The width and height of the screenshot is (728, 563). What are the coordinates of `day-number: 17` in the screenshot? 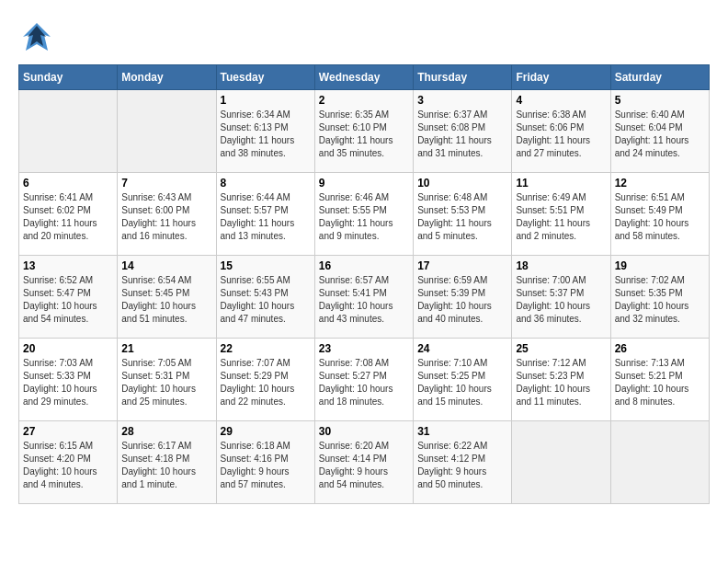 It's located at (462, 266).